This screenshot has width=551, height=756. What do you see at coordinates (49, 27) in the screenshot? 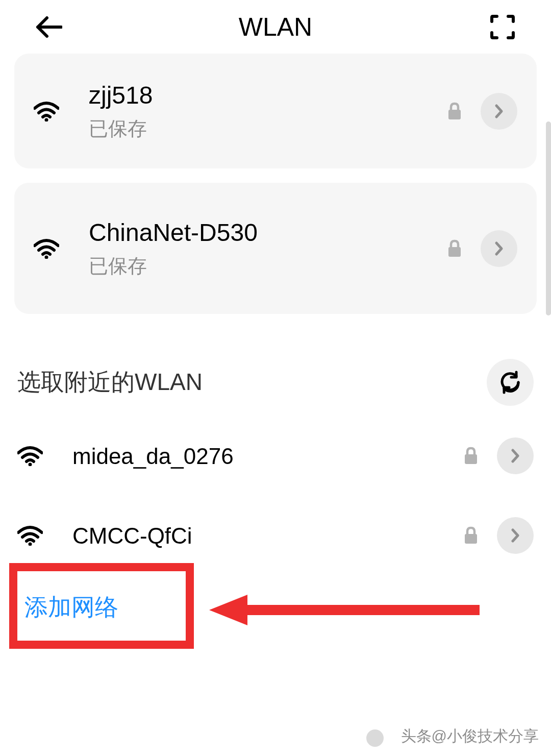
I see `back-button` at bounding box center [49, 27].